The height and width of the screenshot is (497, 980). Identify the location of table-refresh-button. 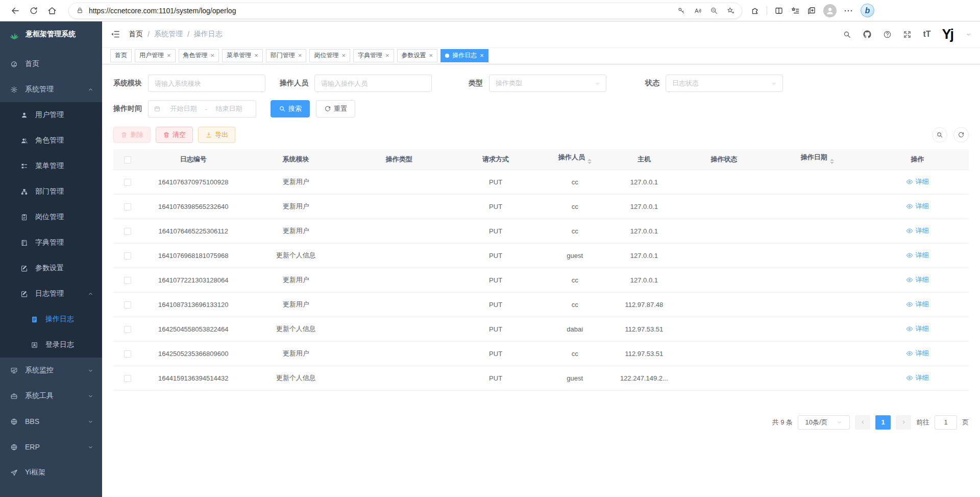
(961, 135).